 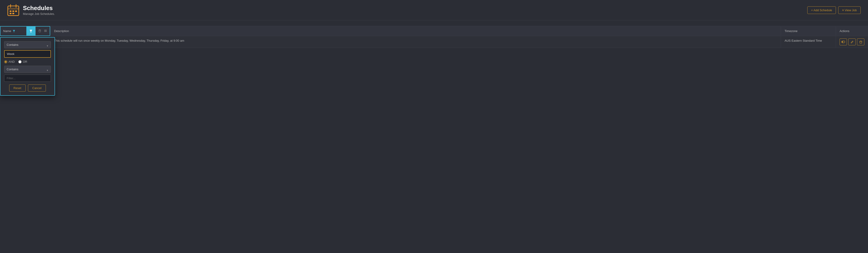 What do you see at coordinates (434, 10) in the screenshot?
I see `page-header: Schedules Manage Job Schedules. + Add Sc…` at bounding box center [434, 10].